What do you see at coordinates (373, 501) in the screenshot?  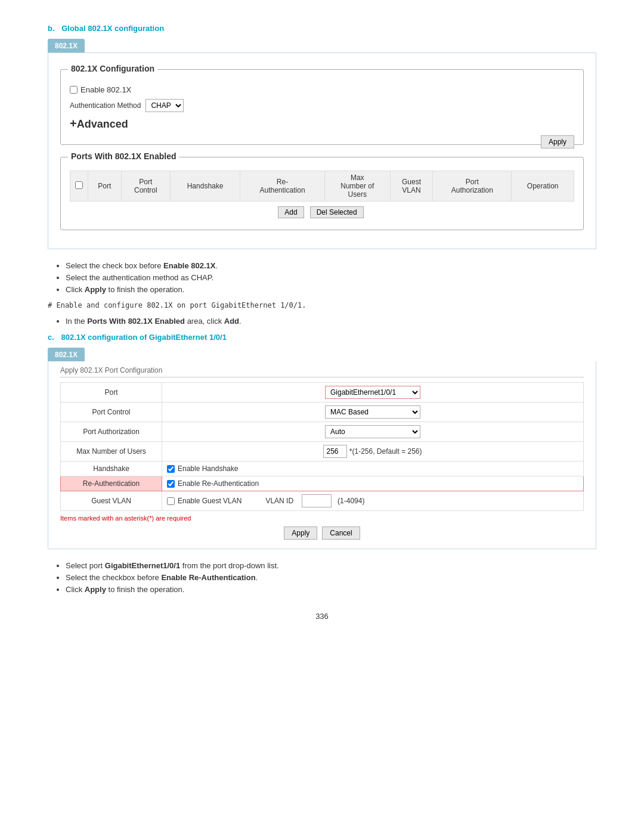 I see `guest-vlan-value-cell: Enable Guest VLAN VLAN ID (1-4094)` at bounding box center [373, 501].